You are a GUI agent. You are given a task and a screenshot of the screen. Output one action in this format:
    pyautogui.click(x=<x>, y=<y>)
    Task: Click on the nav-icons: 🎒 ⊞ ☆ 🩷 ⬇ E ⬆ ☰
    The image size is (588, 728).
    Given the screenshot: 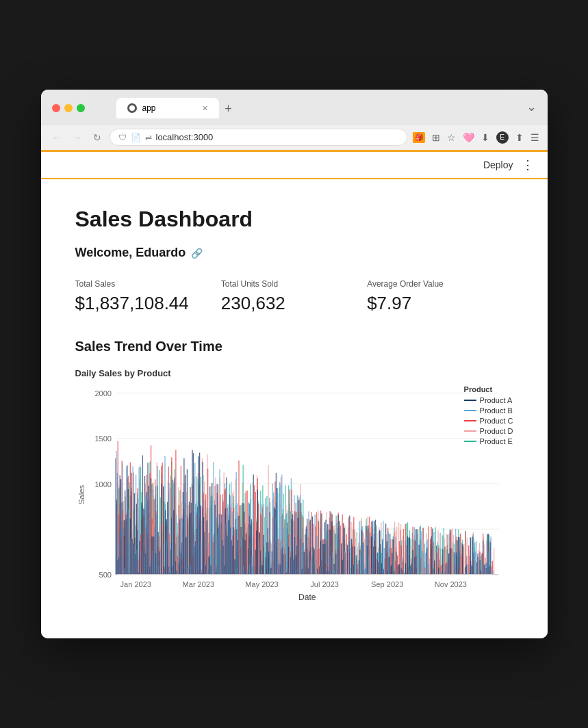 What is the action you would take?
    pyautogui.click(x=476, y=138)
    